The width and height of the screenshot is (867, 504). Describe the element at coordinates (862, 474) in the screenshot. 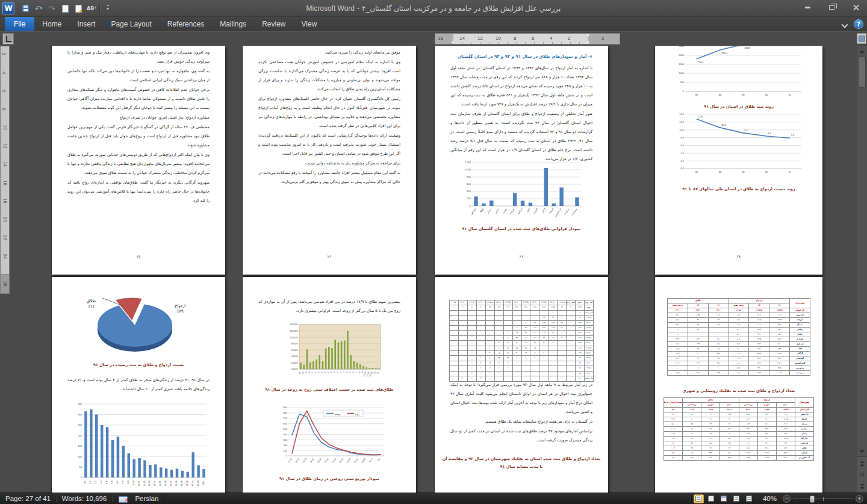

I see `select-browse-object-button` at that location.